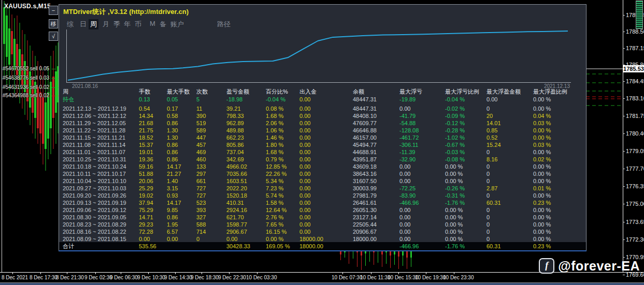 This screenshot has height=285, width=644. What do you see at coordinates (172, 116) in the screenshot?
I see `table-row-1-col2: 0.58` at bounding box center [172, 116].